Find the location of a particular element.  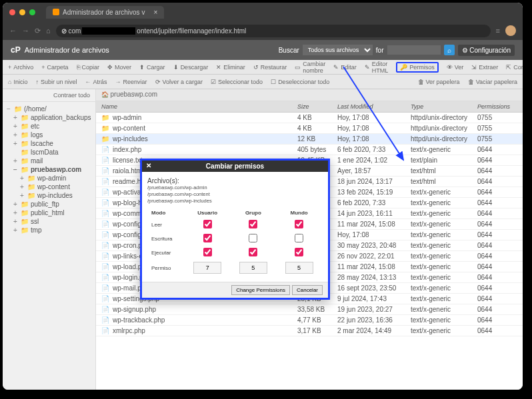

read-group-check is located at coordinates (253, 224).